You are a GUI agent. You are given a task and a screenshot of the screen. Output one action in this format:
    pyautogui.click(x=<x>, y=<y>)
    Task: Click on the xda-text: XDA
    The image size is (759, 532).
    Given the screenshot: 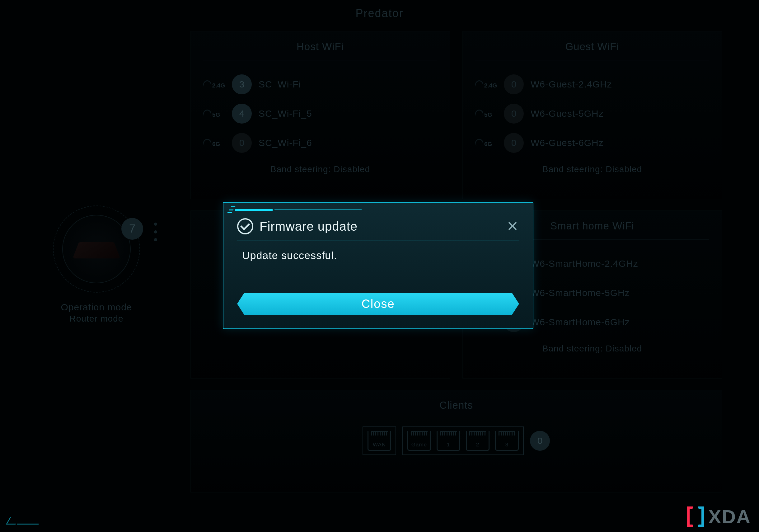 What is the action you would take?
    pyautogui.click(x=730, y=516)
    